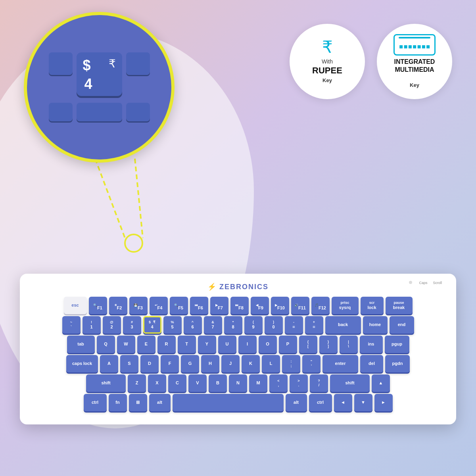 This screenshot has width=476, height=476. I want to click on key-z: Z, so click(137, 383).